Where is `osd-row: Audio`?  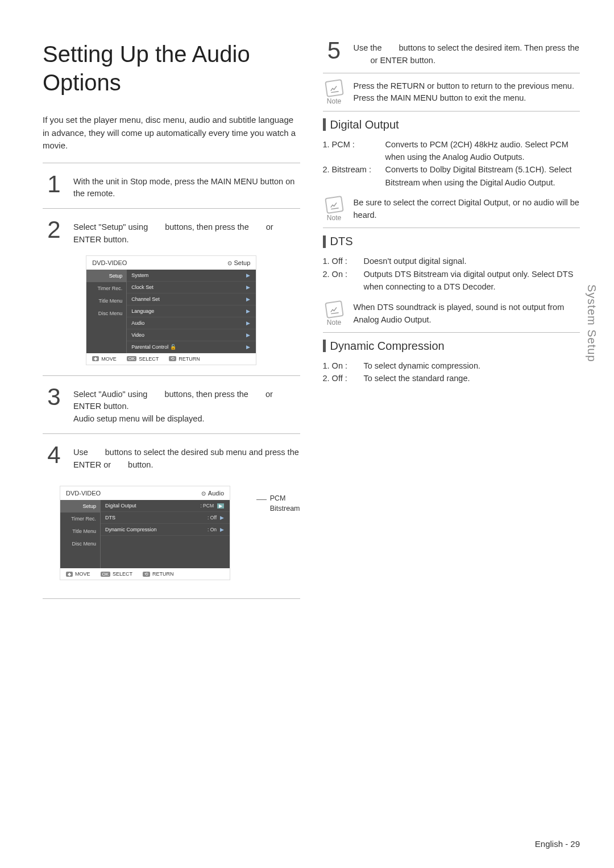 osd-row: Audio is located at coordinates (138, 323).